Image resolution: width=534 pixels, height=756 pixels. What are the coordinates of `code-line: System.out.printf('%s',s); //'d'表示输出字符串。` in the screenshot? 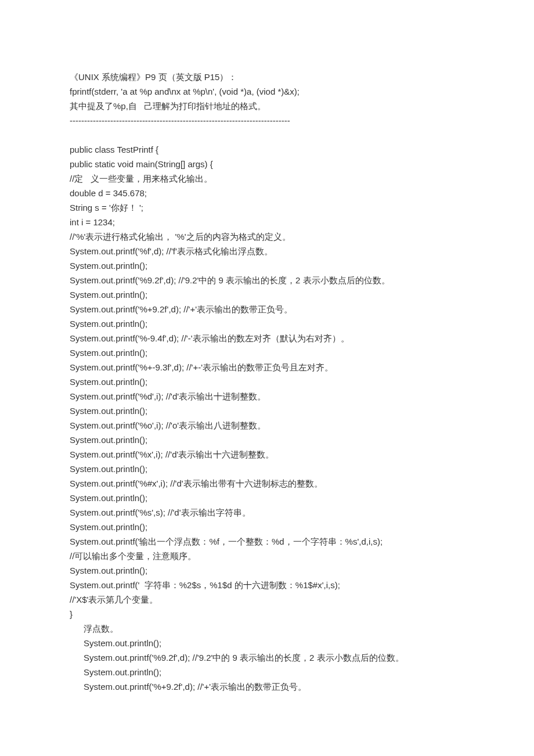 It's located at (267, 512).